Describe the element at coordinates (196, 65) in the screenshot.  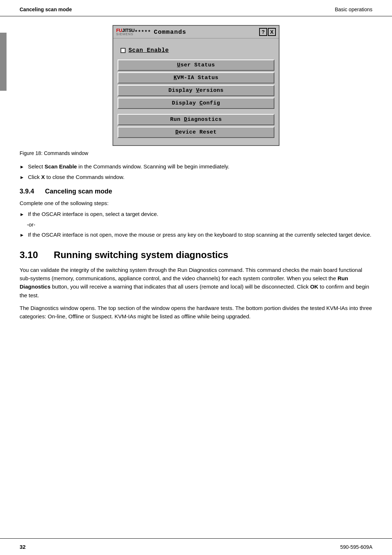
I see `user-status-button: User Status` at that location.